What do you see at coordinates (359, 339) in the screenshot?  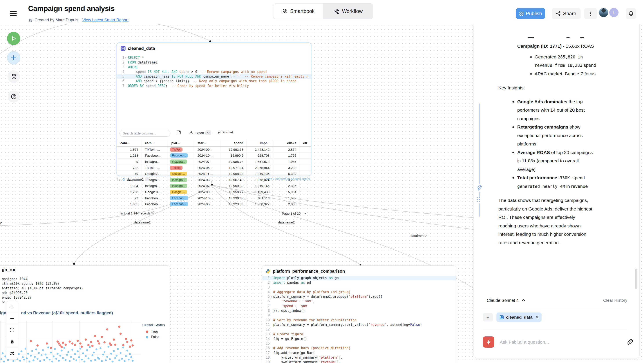 I see `code-line: 14fig = go.Figure()` at bounding box center [359, 339].